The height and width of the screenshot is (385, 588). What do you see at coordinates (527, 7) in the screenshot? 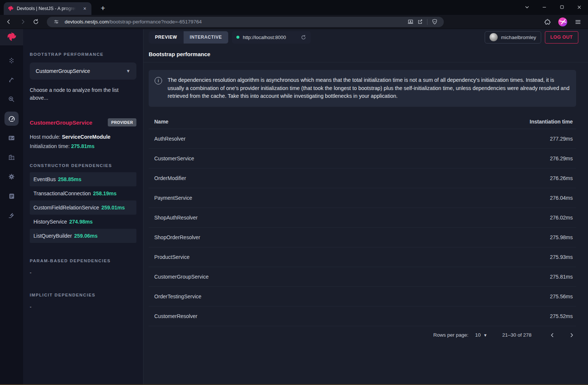
I see `tab-search-chevron-icon` at bounding box center [527, 7].